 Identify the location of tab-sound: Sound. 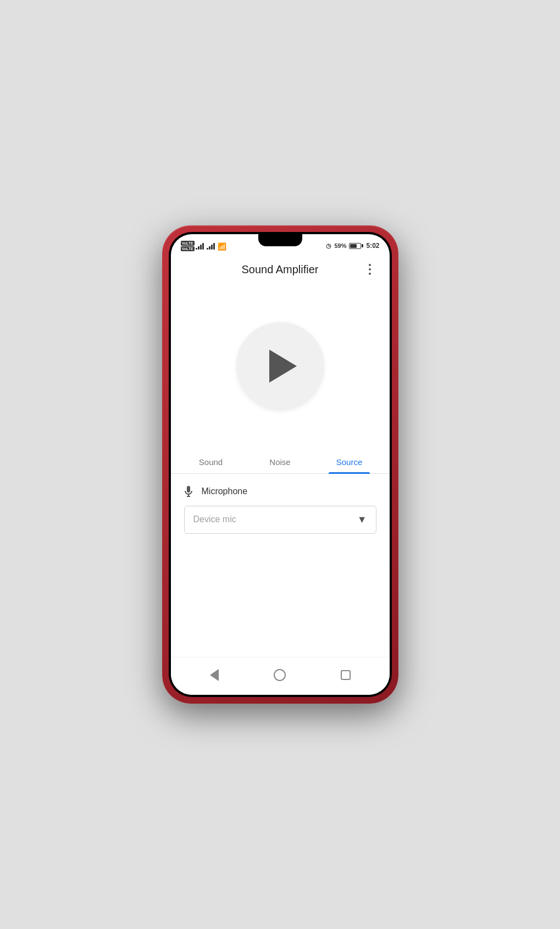
(211, 462).